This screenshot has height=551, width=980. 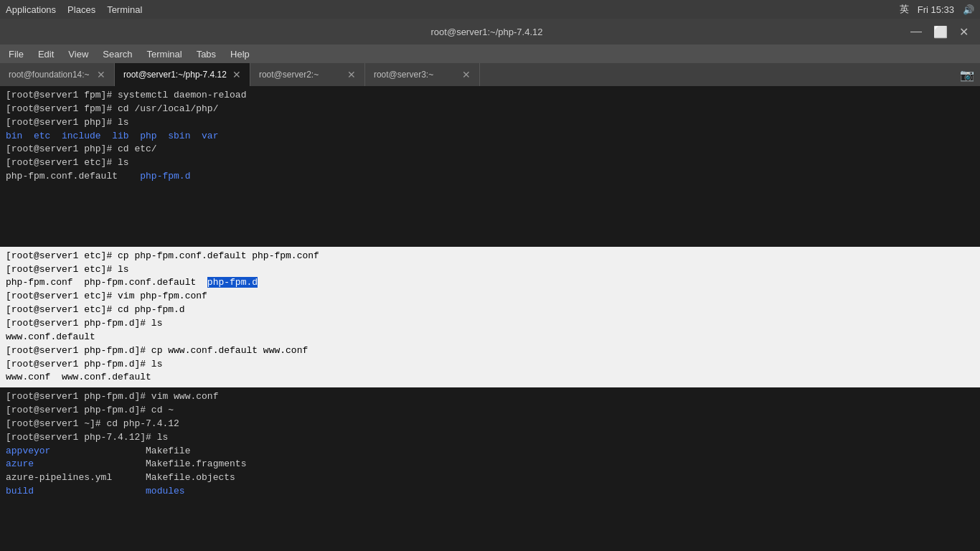 I want to click on term-line: [root@server1 etc]# cp php-fpm.conf.defa…, so click(x=490, y=257).